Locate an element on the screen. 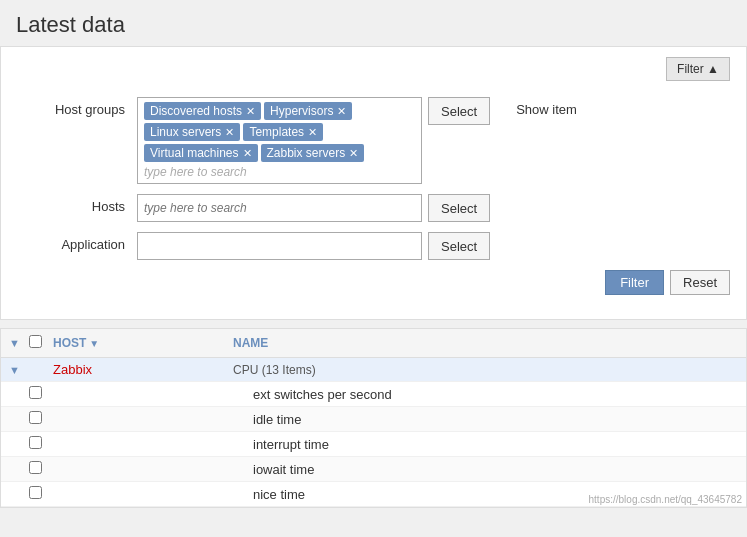 The width and height of the screenshot is (747, 537). col-header-name: NAME is located at coordinates (250, 343).